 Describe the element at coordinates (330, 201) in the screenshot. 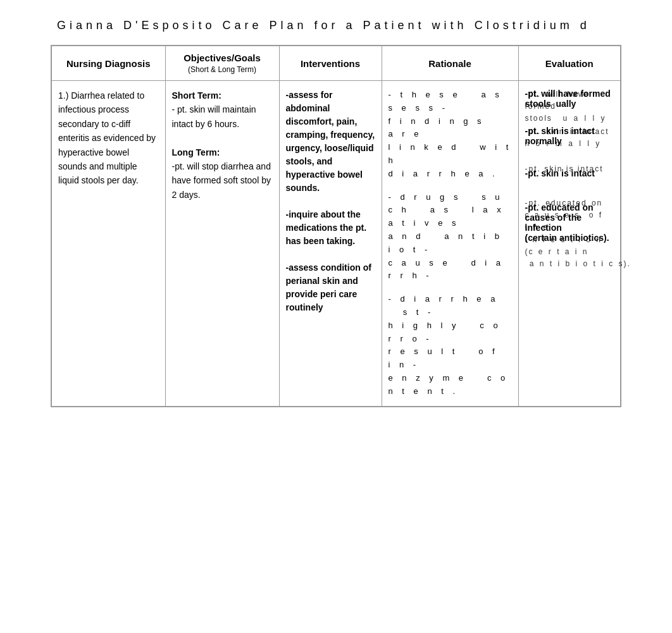

I see `interventions-text: -assess for abdominal discomfort, pain, …` at that location.